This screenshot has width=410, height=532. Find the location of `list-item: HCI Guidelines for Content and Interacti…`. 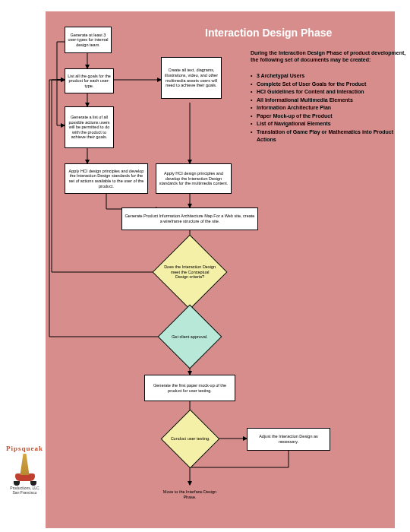

list-item: HCI Guidelines for Content and Interacti… is located at coordinates (330, 93).